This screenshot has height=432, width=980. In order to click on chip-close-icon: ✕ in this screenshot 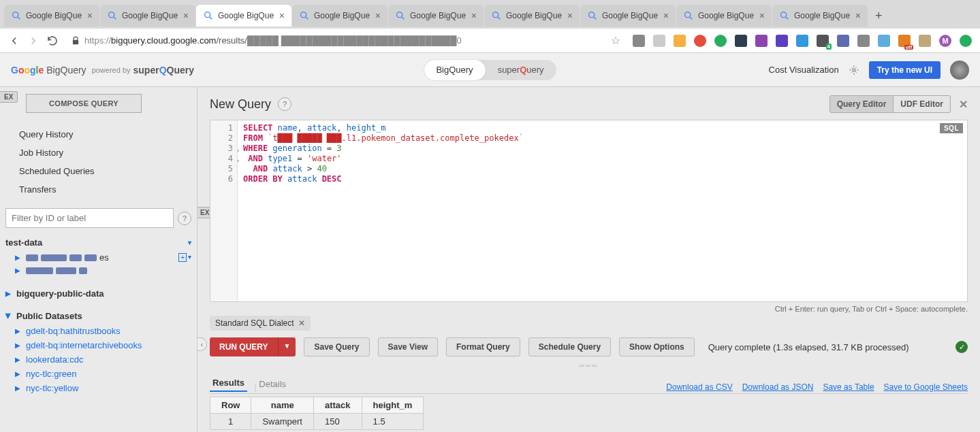, I will do `click(302, 323)`.